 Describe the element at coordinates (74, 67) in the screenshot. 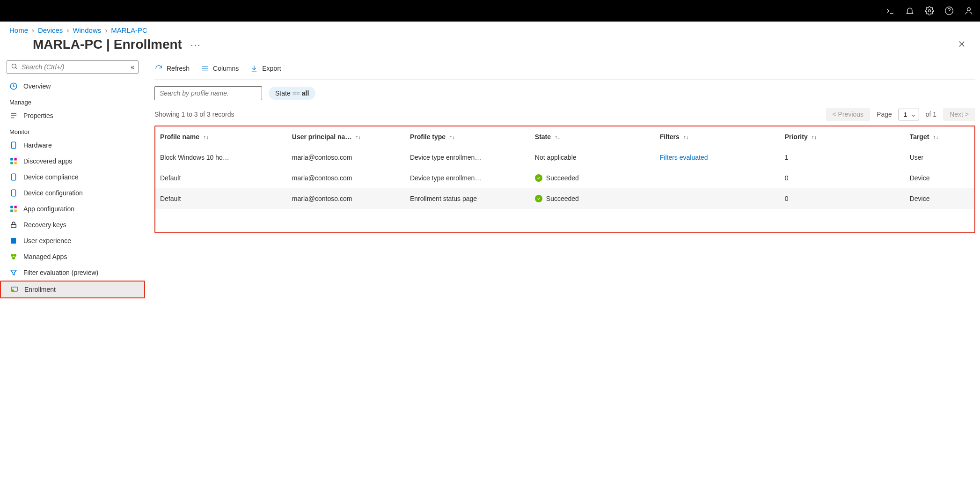

I see `sidebar-search-input` at that location.